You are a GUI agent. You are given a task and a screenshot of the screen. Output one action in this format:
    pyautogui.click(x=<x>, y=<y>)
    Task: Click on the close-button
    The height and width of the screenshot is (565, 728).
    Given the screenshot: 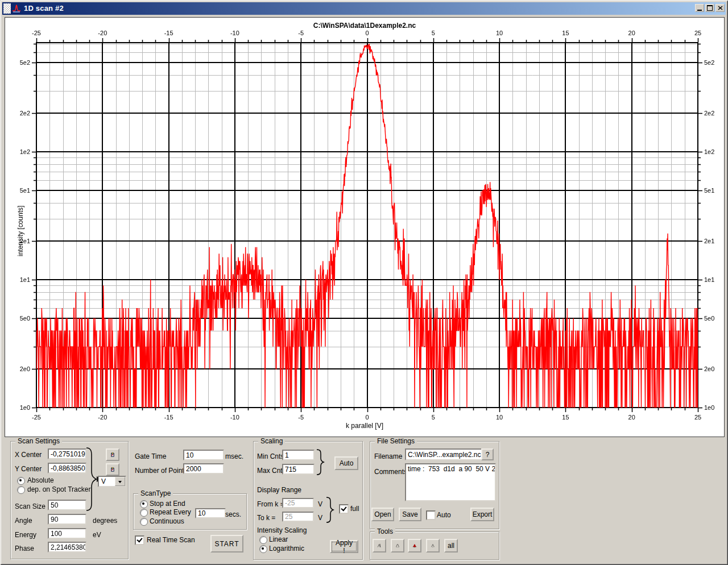 What is the action you would take?
    pyautogui.click(x=720, y=8)
    